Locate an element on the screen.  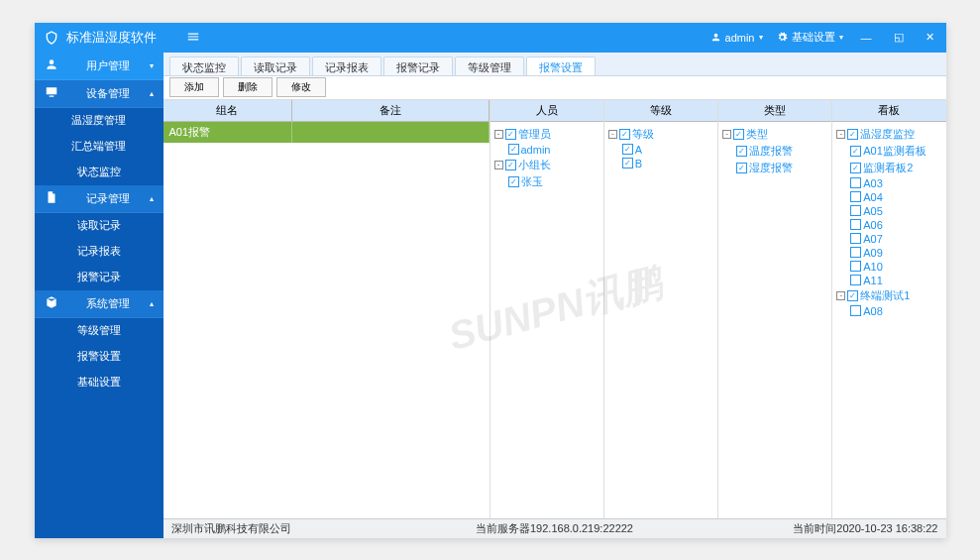
tree-node: A10 is located at coordinates (896, 267).